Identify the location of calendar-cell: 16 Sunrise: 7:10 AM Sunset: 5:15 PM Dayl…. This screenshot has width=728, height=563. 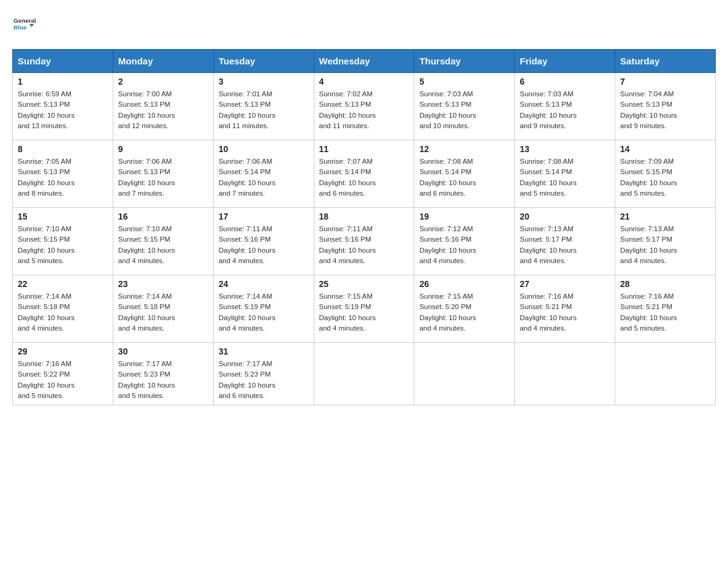
(163, 242).